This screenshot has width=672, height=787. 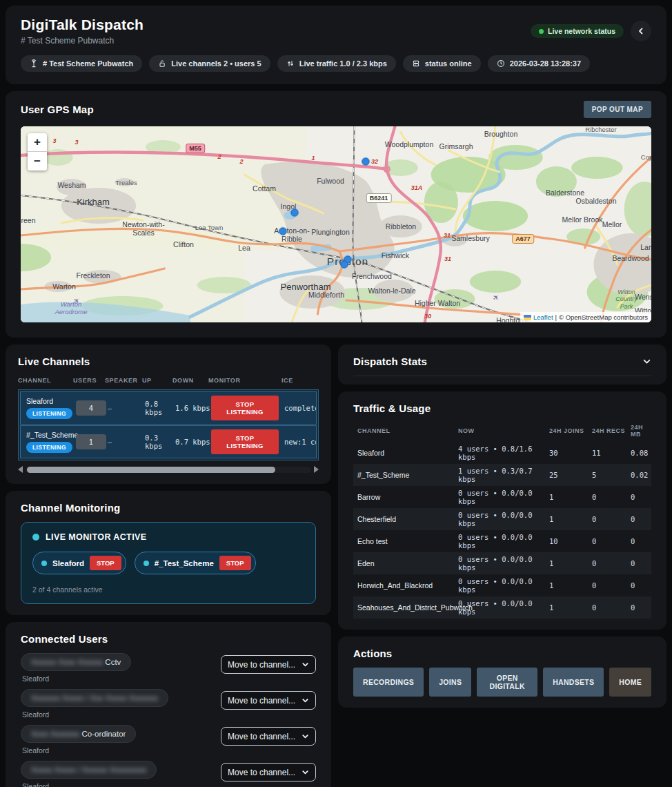 I want to click on live-monitor-box: LIVE MONITOR ACTIVE Sleaford STOP #_Test…, so click(x=168, y=563).